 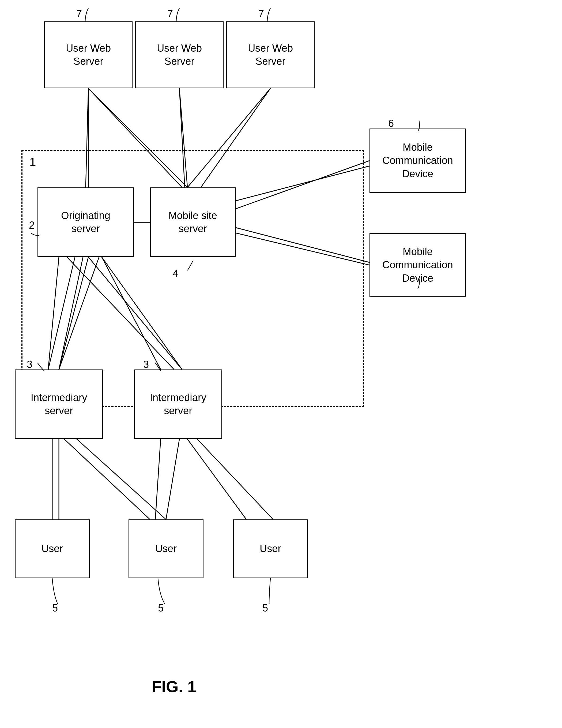 I want to click on user-web-server-1: User WebServer, so click(x=89, y=55).